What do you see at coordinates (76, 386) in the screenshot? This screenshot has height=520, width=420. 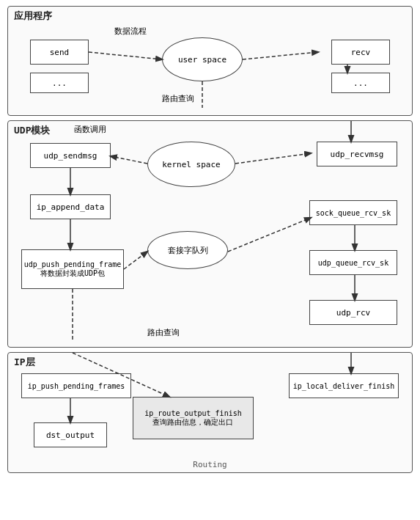 I see `ip-push-pending-frames-box: ip_push_pending_frames` at bounding box center [76, 386].